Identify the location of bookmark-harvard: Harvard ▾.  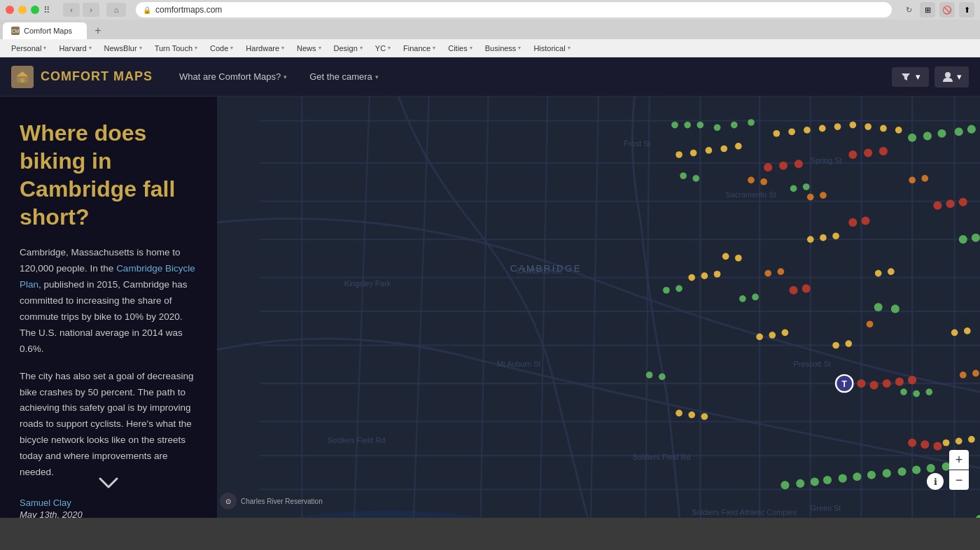
(75, 48).